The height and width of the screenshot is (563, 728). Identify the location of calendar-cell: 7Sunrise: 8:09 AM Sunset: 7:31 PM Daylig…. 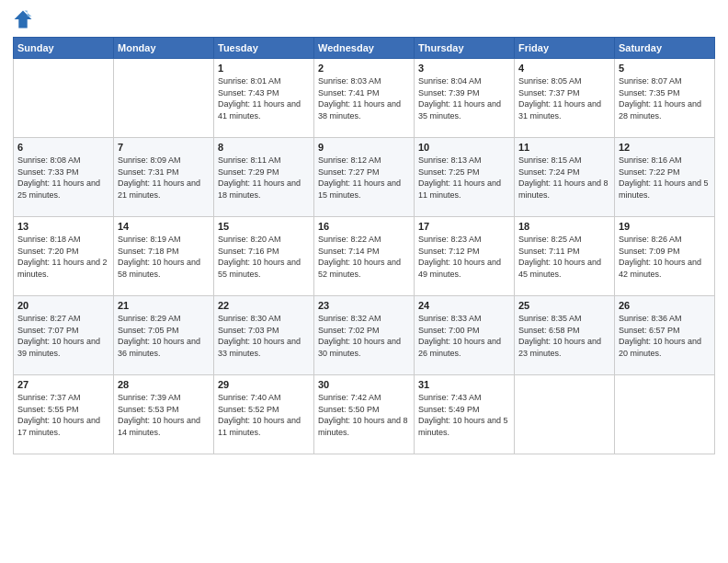
(164, 178).